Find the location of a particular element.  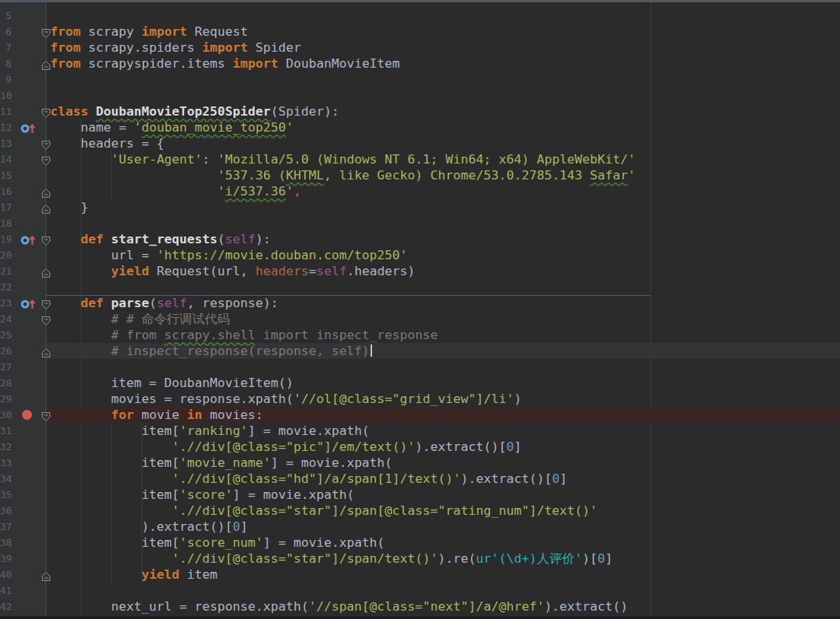

code-line-row: 16 'i/537.36', is located at coordinates (420, 192).